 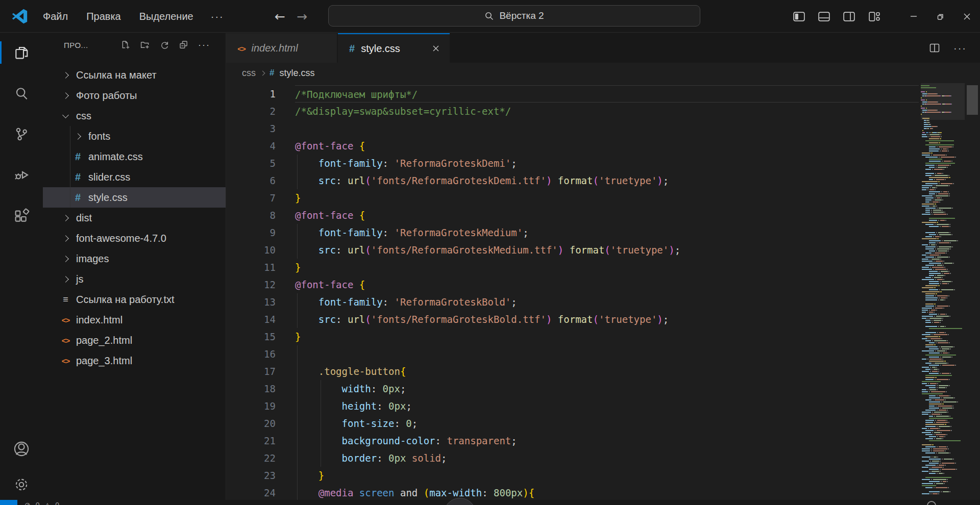 What do you see at coordinates (126, 300) in the screenshot?
I see `tree-item-label: Ссылка на работу.txt` at bounding box center [126, 300].